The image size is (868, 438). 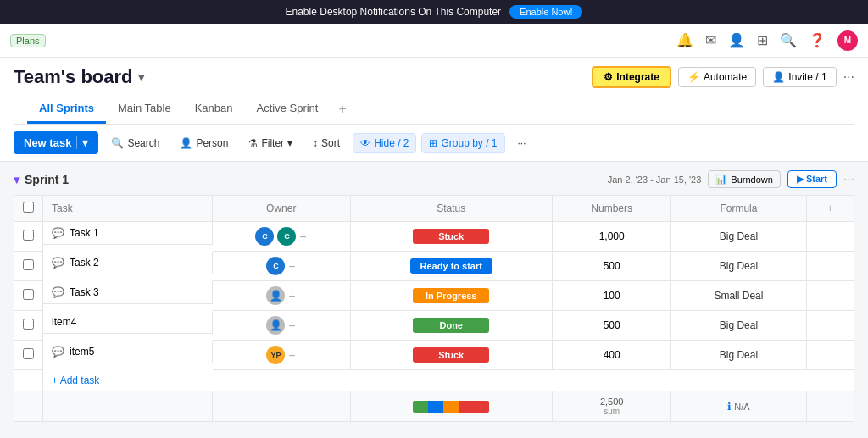 What do you see at coordinates (729, 407) in the screenshot?
I see `info-icon: ℹ` at bounding box center [729, 407].